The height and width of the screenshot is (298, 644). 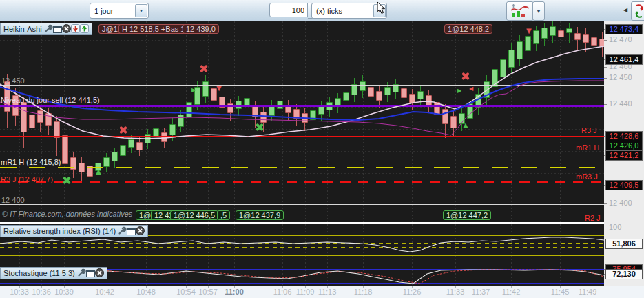 What do you see at coordinates (606, 105) in the screenshot?
I see `axis-tick` at bounding box center [606, 105].